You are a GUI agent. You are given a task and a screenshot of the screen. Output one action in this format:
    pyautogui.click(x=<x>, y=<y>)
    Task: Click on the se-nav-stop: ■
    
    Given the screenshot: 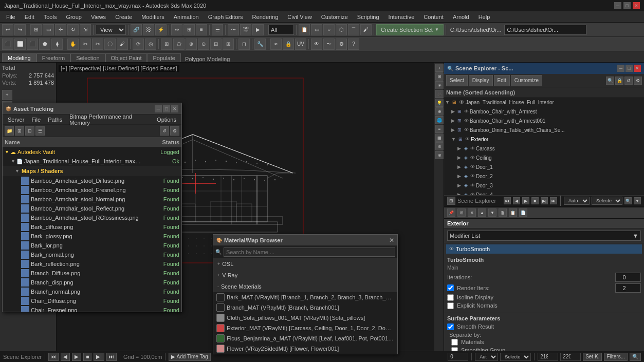 What is the action you would take?
    pyautogui.click(x=535, y=201)
    